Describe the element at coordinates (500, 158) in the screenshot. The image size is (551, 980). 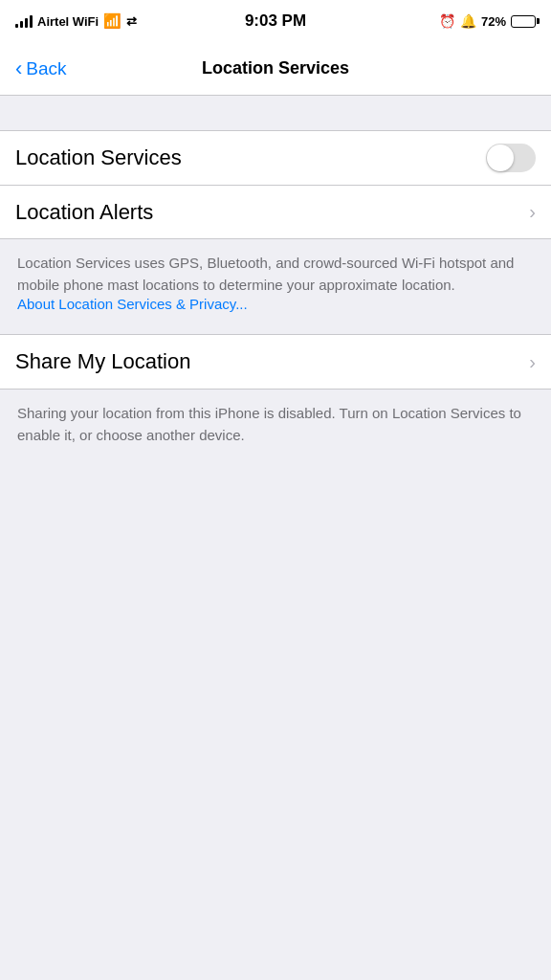
I see `toggle-knob` at that location.